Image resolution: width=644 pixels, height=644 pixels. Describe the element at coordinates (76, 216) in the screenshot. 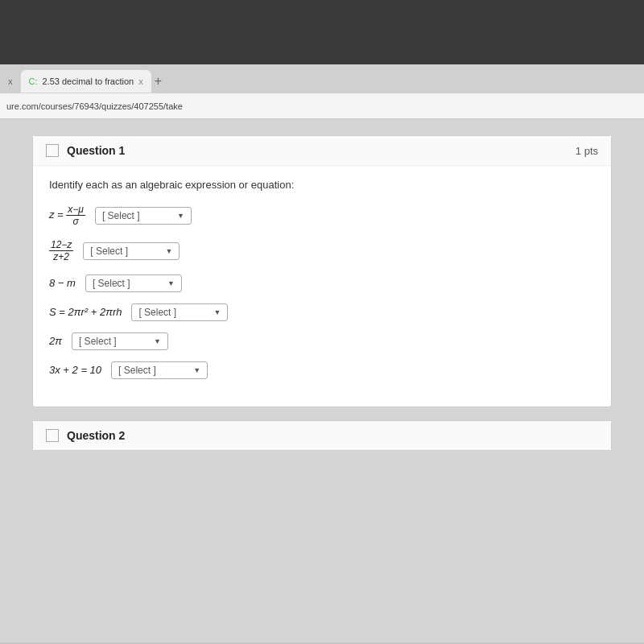

I see `fraction-1: x−μ σ` at that location.